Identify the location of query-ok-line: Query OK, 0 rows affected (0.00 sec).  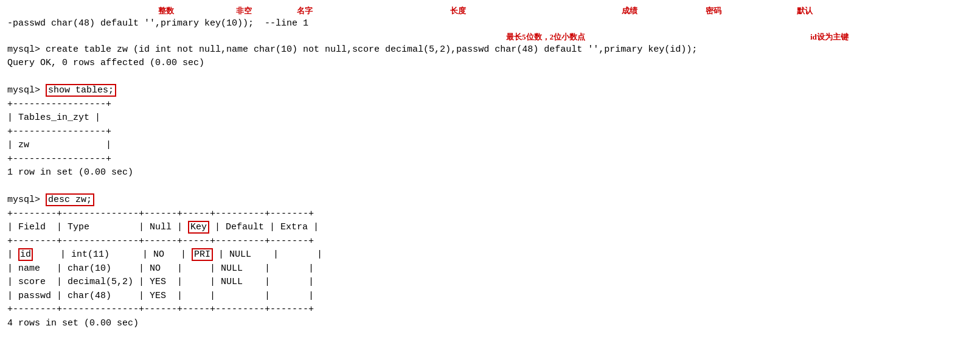
(490, 63).